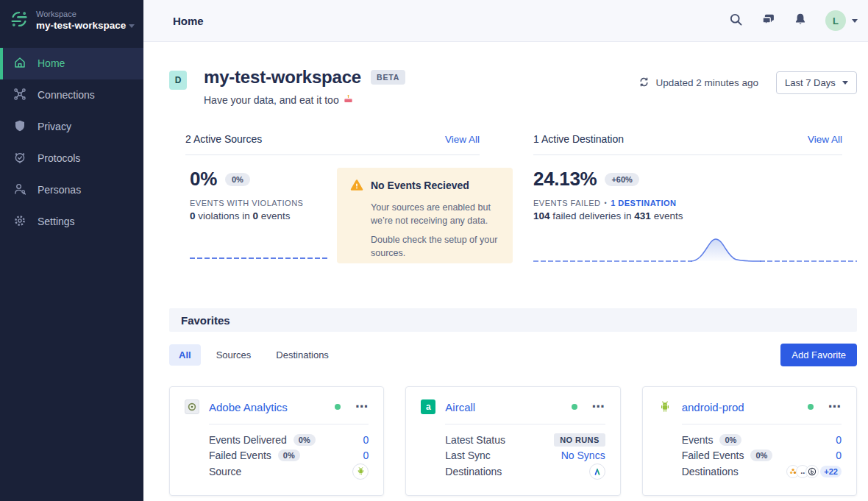 This screenshot has width=868, height=501. Describe the element at coordinates (305, 100) in the screenshot. I see `workspace-subtitle: Have your data, and eat it too` at that location.